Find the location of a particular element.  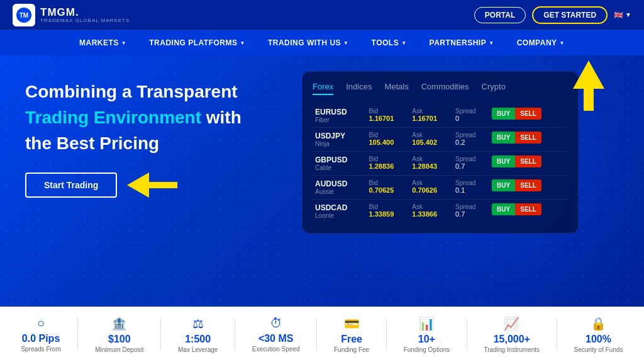

logo-text-group: TMGM. TRADEMAX GLOBAL MARKETS is located at coordinates (85, 15).